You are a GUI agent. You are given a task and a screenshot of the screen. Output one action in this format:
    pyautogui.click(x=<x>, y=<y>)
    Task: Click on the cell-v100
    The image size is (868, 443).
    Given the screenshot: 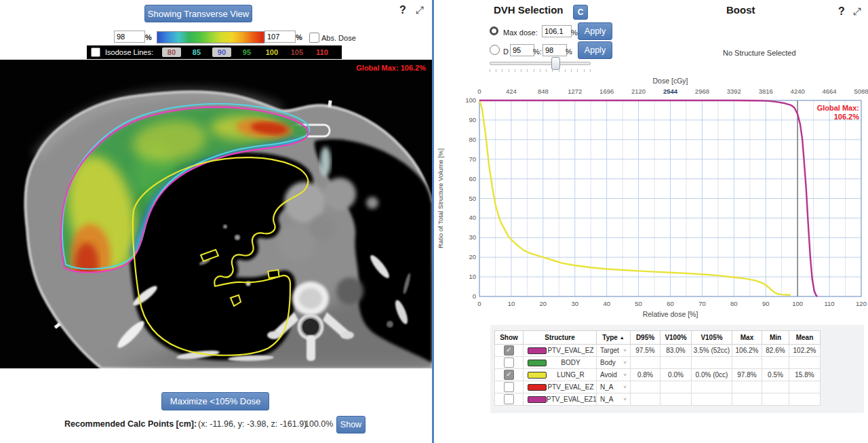 What is the action you would take?
    pyautogui.click(x=676, y=400)
    